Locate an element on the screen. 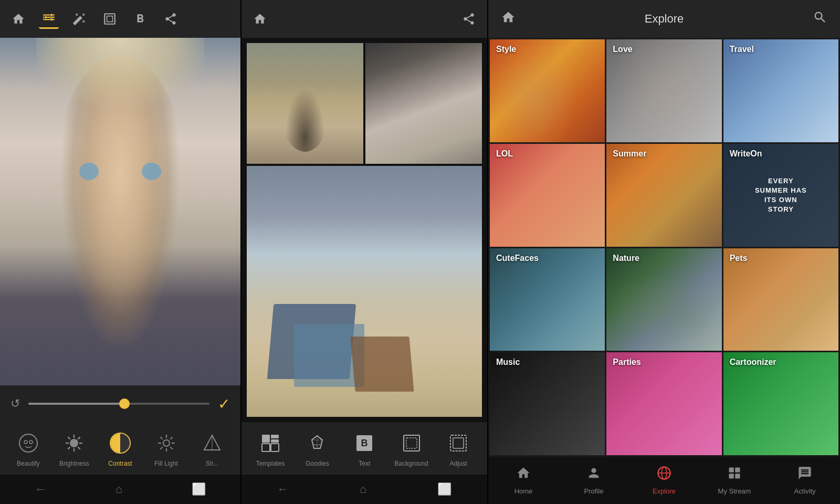 This screenshot has width=840, height=504. sharpen-label: Sh... is located at coordinates (212, 464).